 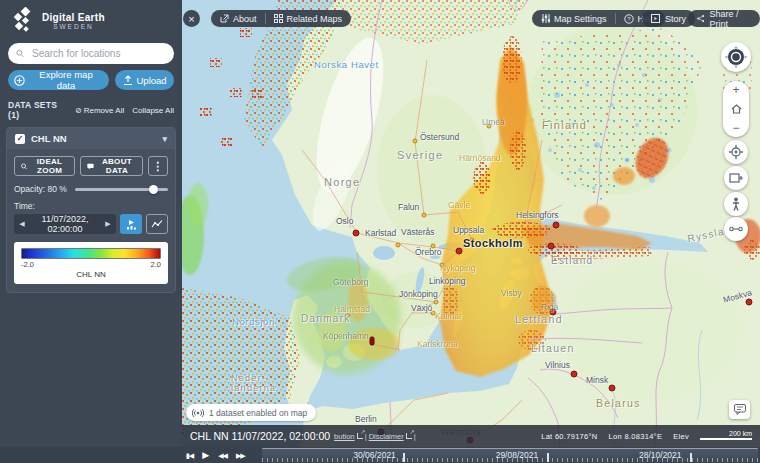 I want to click on map-label-karlstad: Karlstad, so click(x=380, y=234).